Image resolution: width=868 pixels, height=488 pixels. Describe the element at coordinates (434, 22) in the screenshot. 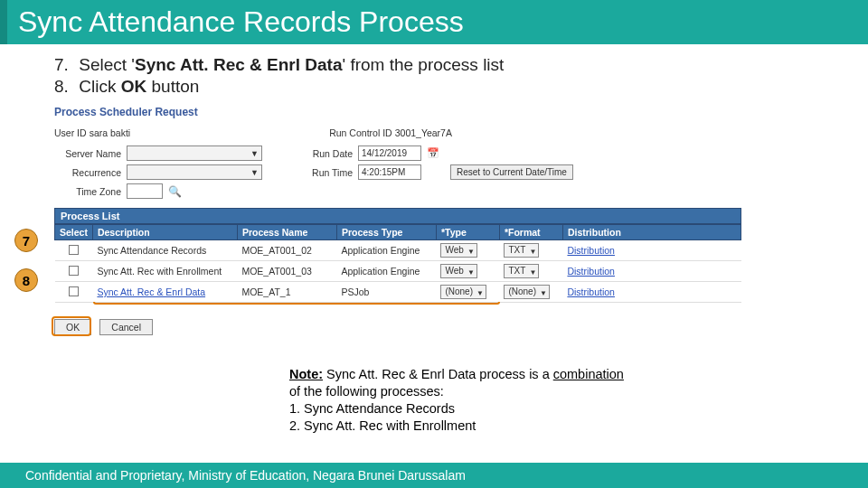

I see `page-title: Sync Attendance Records Process` at that location.